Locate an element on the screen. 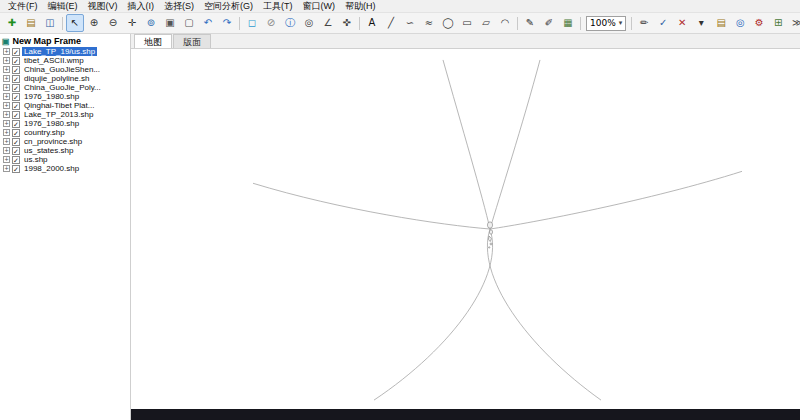  menu-window: 窗口(W) is located at coordinates (320, 6).